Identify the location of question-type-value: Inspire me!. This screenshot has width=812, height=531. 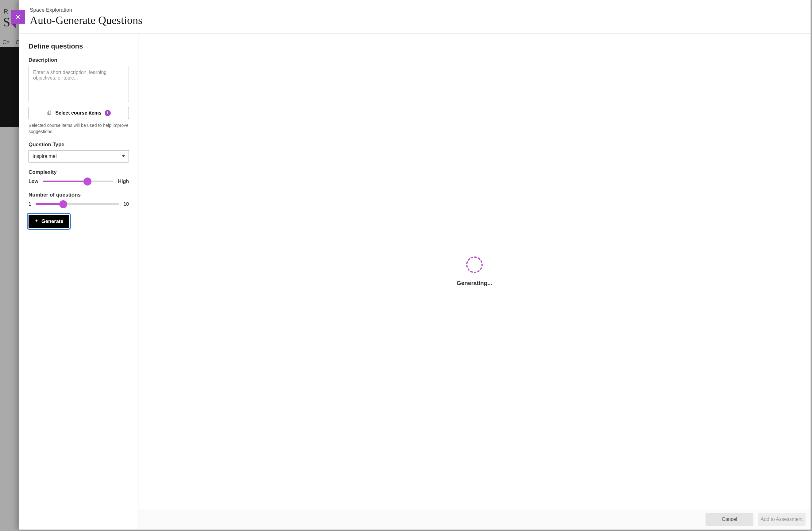
(77, 156).